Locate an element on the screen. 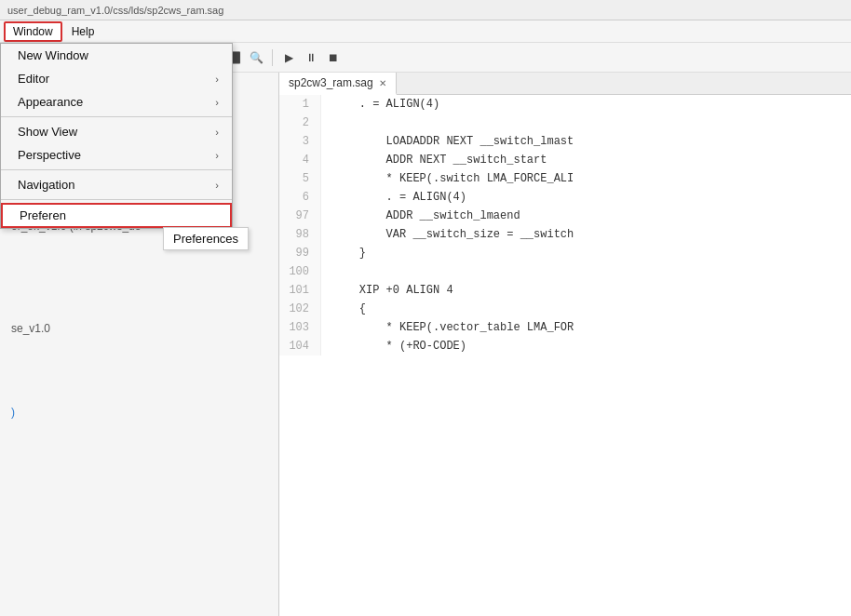 This screenshot has height=616, width=851. search-icon: 🔍 is located at coordinates (256, 58).